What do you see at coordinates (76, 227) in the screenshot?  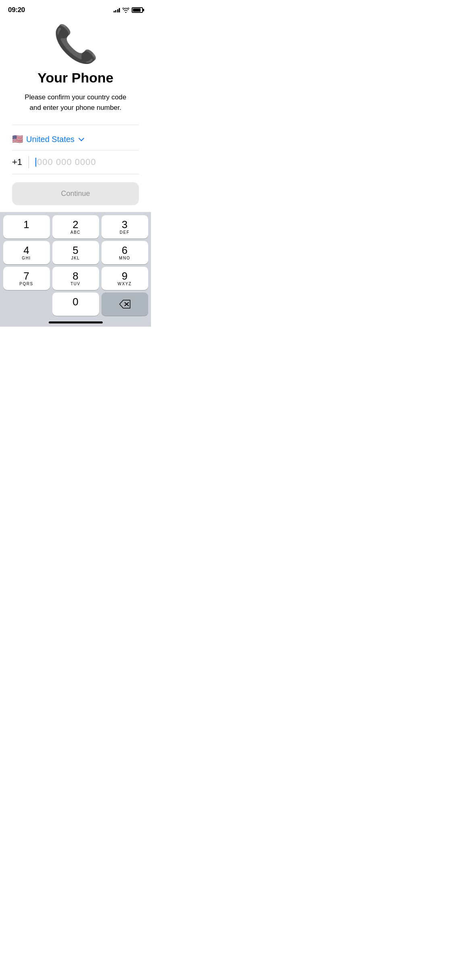 I see `key-2: 2 ABC` at bounding box center [76, 227].